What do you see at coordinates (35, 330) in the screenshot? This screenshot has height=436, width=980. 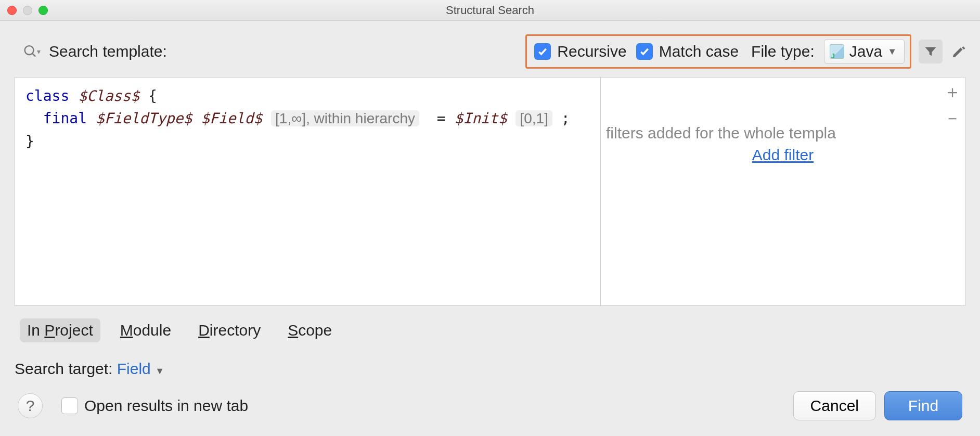 I see `tab-text: In` at bounding box center [35, 330].